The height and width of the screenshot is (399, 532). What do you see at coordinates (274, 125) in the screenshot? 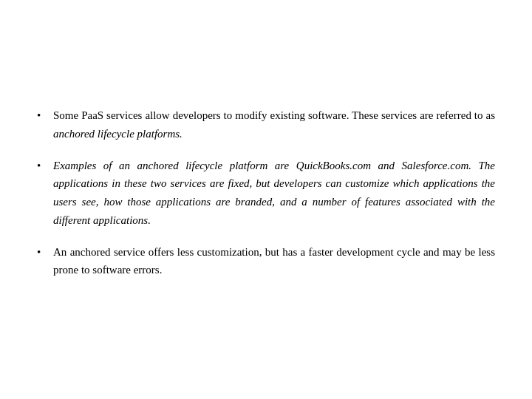
I see `bullet-text: Some PaaS services allow developers to m…` at bounding box center [274, 125].